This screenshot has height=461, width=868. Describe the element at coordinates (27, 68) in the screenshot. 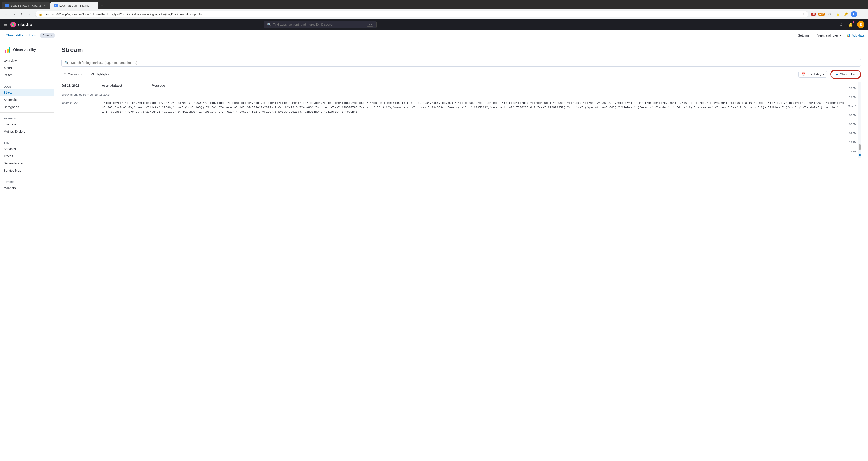

I see `sidebar-nav-top: Overview Alerts Cases` at that location.